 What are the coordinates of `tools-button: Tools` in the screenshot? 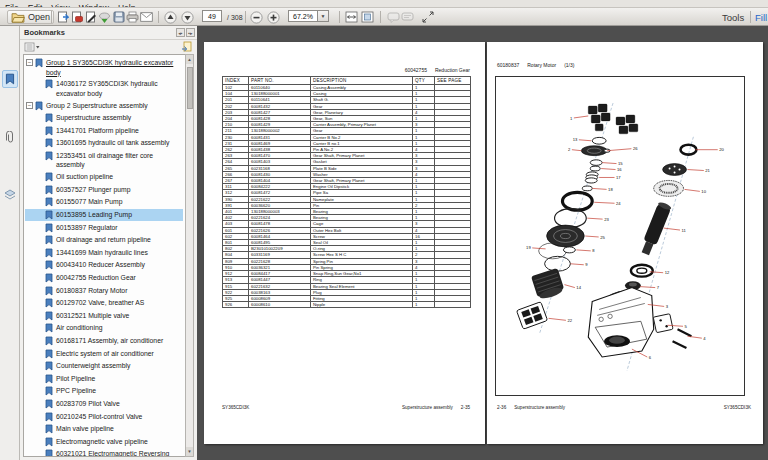 It's located at (733, 17).